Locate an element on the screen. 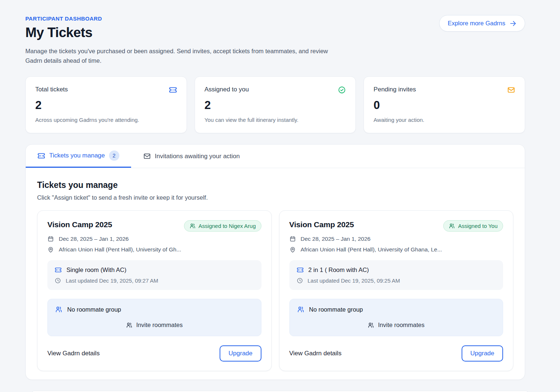 This screenshot has height=392, width=560. last-updated: Last updated Dec 19, 2025, 09:27 AM is located at coordinates (112, 280).